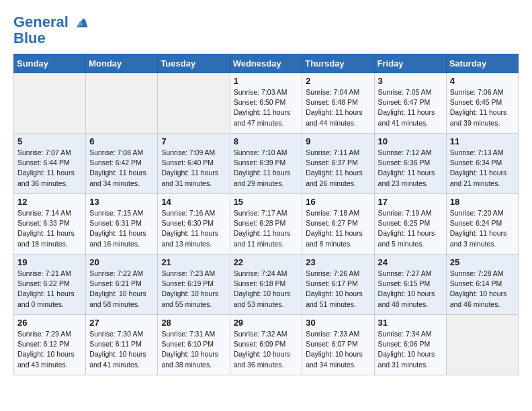 The width and height of the screenshot is (532, 411). Describe the element at coordinates (482, 289) in the screenshot. I see `day-info: Sunrise: 7:28 AM Sunset: 6:14 PM Dayligh…` at that location.